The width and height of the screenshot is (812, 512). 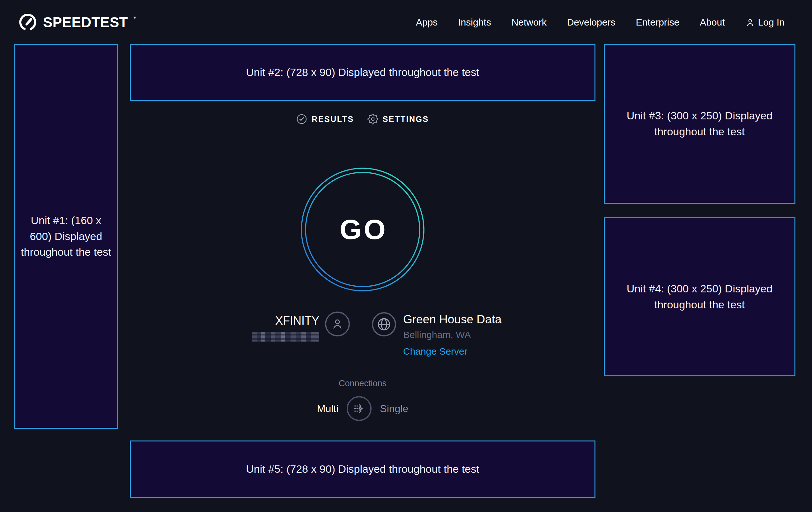 What do you see at coordinates (66, 236) in the screenshot?
I see `ad-unit-1-skyscraper: Unit #1: (160 x 600) Displayed throughou…` at bounding box center [66, 236].